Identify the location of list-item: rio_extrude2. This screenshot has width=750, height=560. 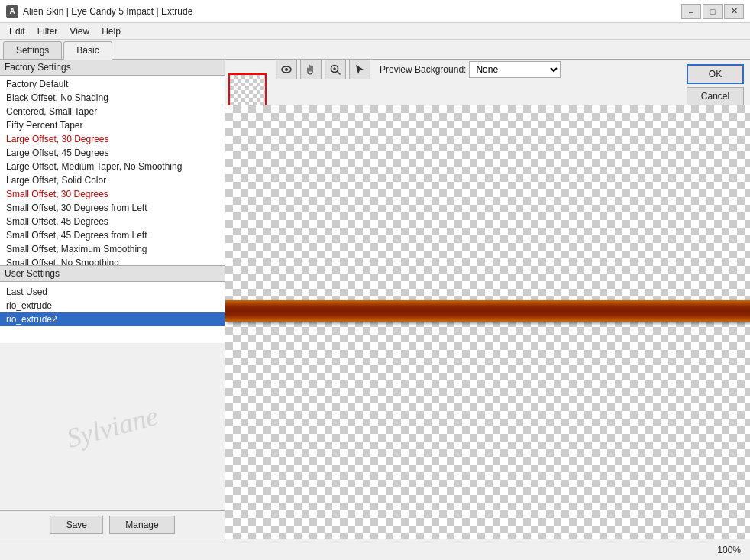
(112, 319).